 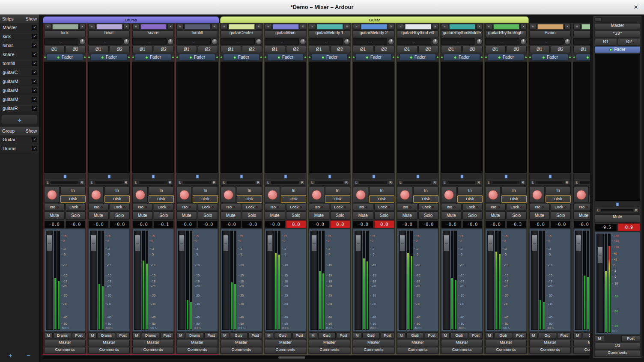 What do you see at coordinates (458, 42) in the screenshot?
I see `trim-display: -` at bounding box center [458, 42].